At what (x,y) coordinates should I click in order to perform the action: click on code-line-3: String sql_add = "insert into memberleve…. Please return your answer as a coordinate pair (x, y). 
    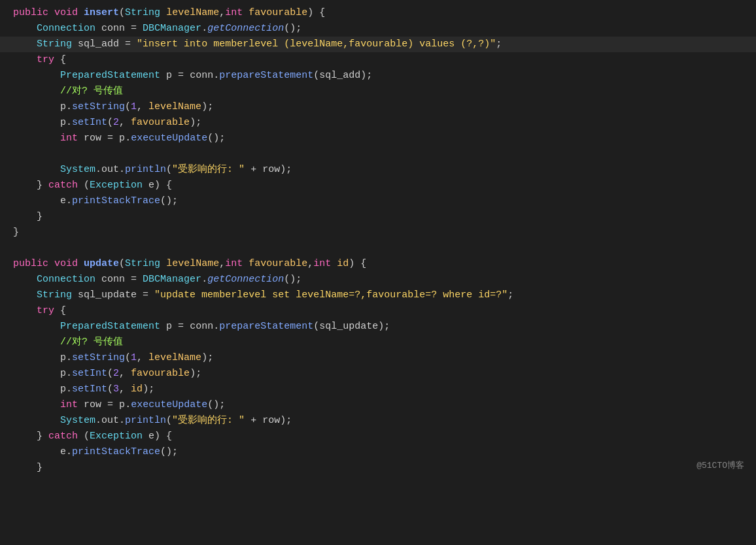
    Looking at the image, I should click on (378, 44).